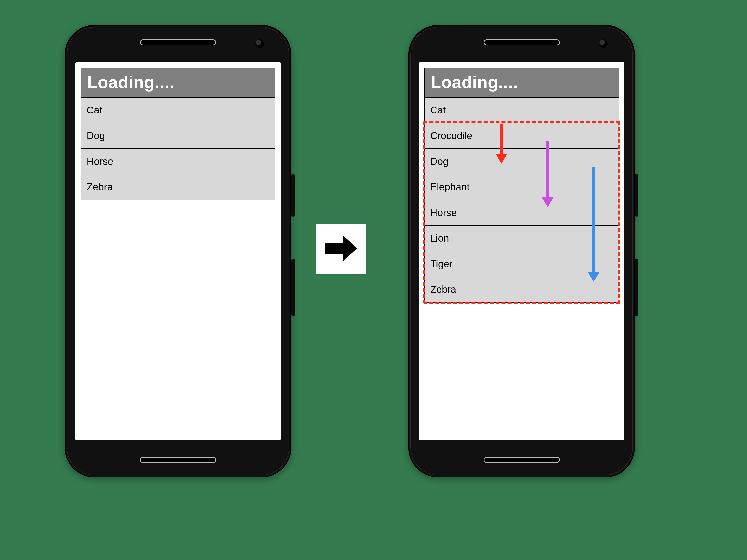 This screenshot has height=560, width=747. Describe the element at coordinates (522, 187) in the screenshot. I see `list-item: Elephant` at that location.